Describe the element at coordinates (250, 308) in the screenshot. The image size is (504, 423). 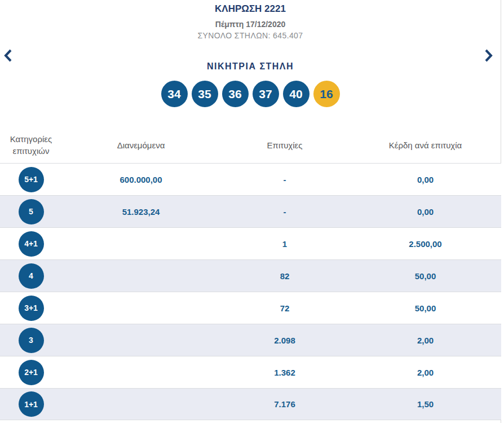
I see `table-row: 3+1 72 50,00` at that location.